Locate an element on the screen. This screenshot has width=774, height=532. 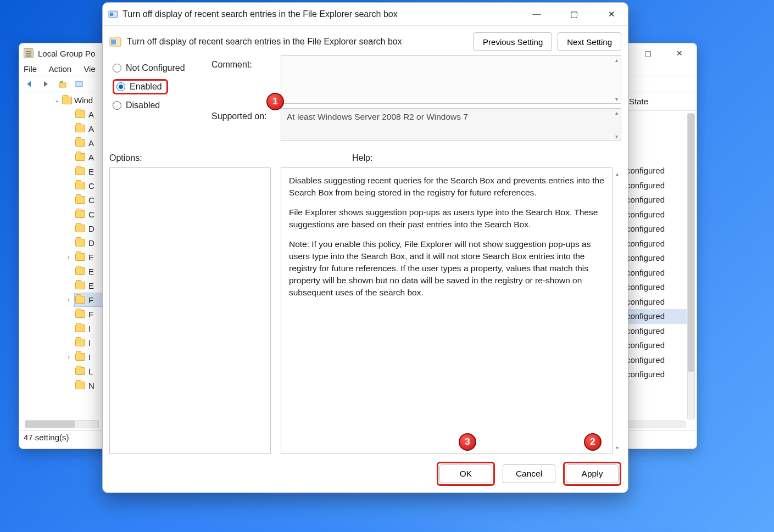
menu-view: Vie is located at coordinates (89, 69).